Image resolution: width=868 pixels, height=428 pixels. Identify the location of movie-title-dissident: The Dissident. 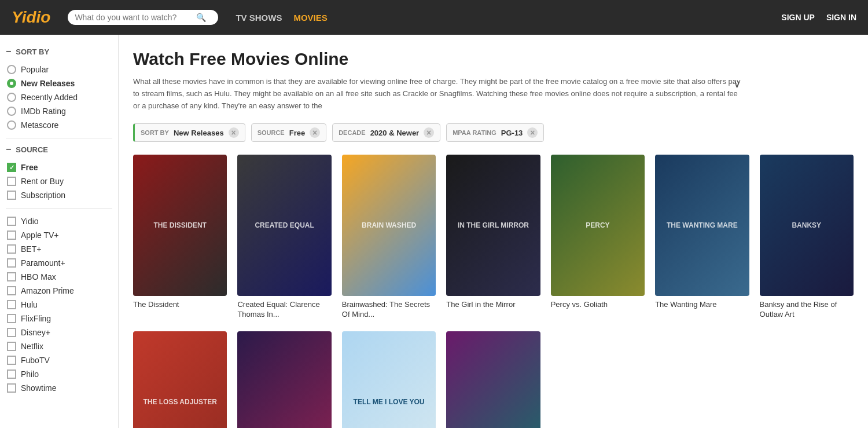
(180, 305).